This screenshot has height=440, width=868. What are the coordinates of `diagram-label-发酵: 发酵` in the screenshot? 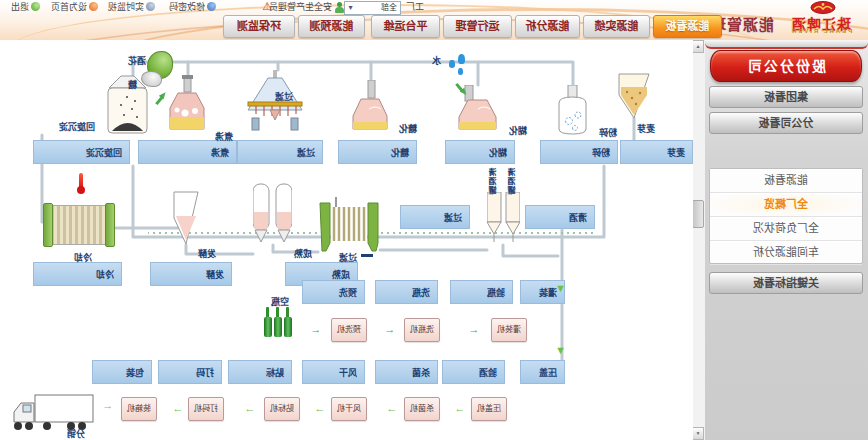 It's located at (207, 254).